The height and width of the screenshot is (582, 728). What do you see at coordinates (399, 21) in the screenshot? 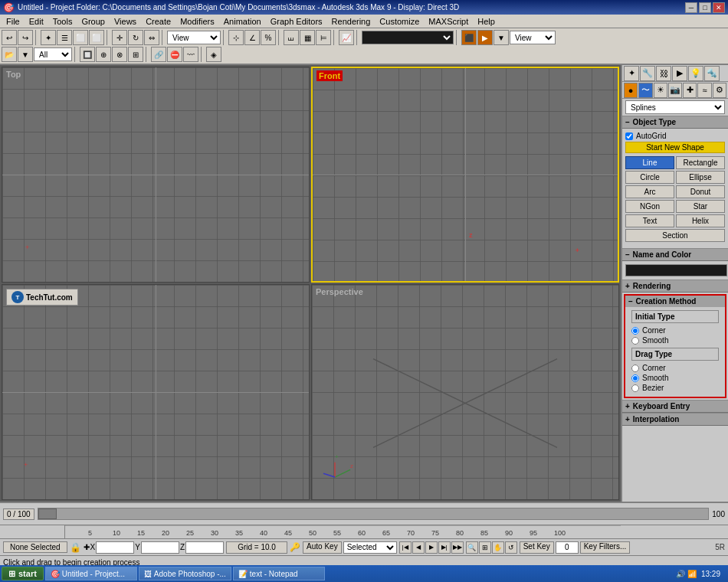
I see `menu-customize: Customize` at bounding box center [399, 21].